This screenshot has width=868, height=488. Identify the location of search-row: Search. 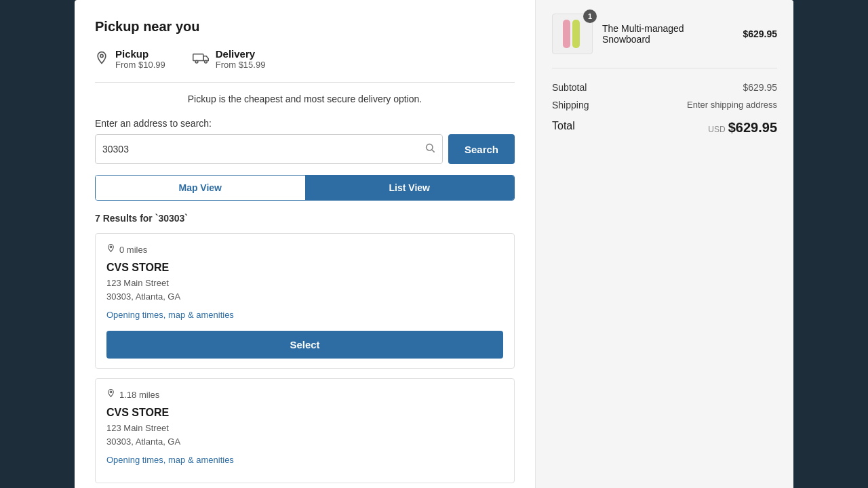
(305, 149).